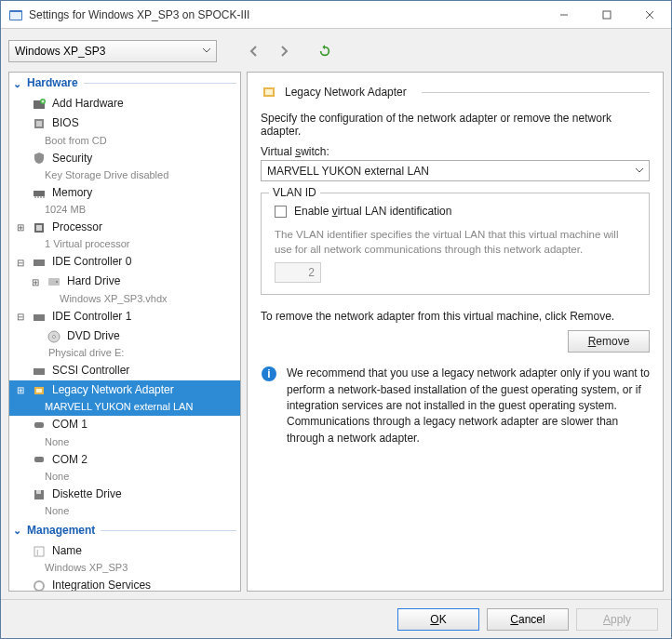  Describe the element at coordinates (125, 201) in the screenshot. I see `tree-memory: Memory 1024 MB` at that location.